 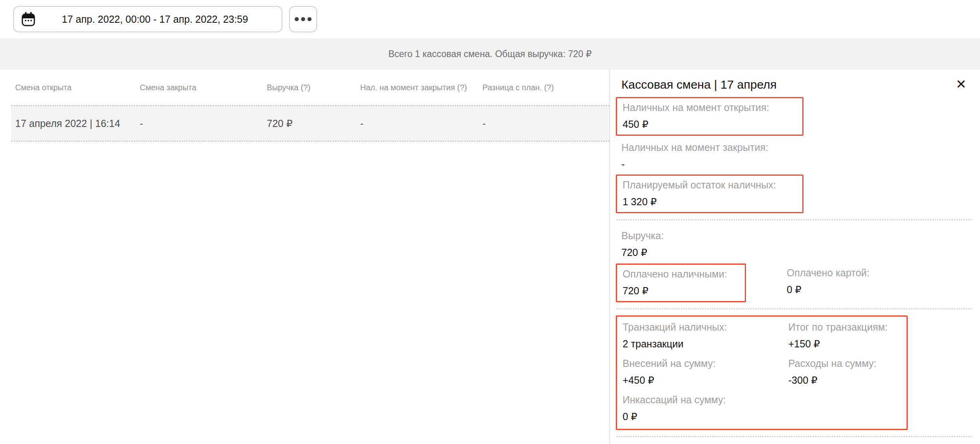 What do you see at coordinates (961, 84) in the screenshot?
I see `close-icon: ✕` at bounding box center [961, 84].